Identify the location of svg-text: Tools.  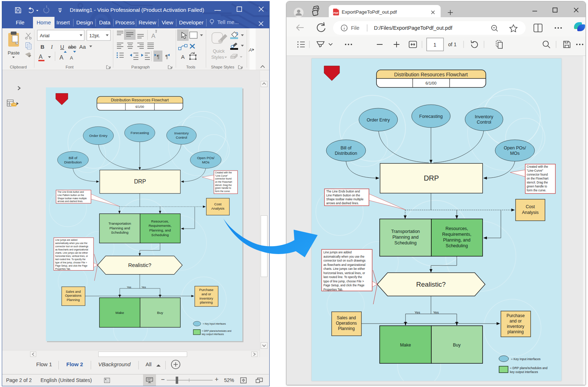
(191, 67).